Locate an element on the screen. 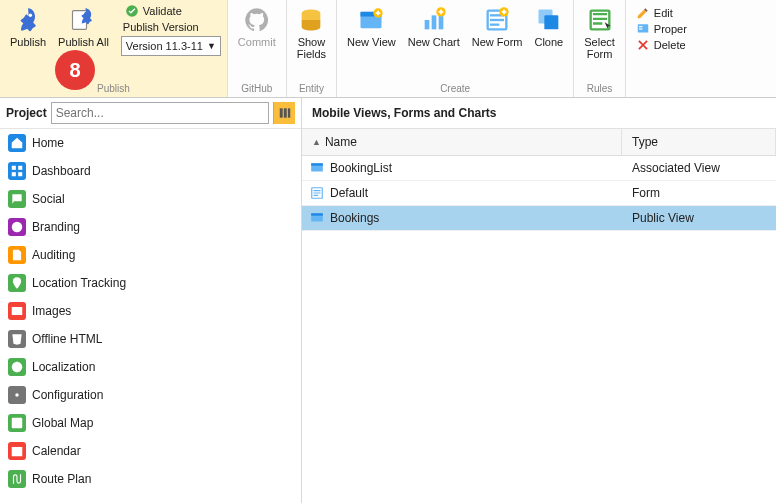  sidebar-item-location-tracking: Location Tracking is located at coordinates (150, 283).